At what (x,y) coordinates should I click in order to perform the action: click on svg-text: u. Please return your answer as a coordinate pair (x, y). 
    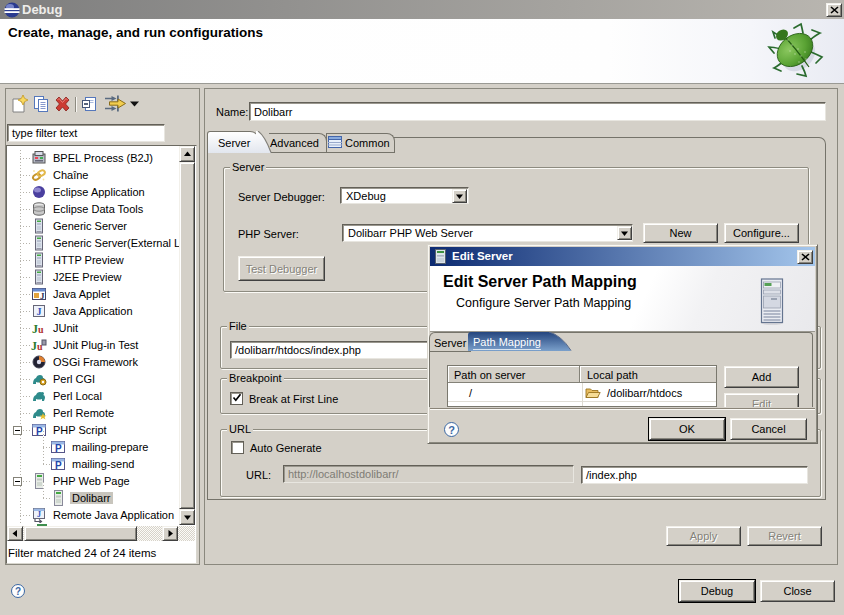
    Looking at the image, I should click on (41, 330).